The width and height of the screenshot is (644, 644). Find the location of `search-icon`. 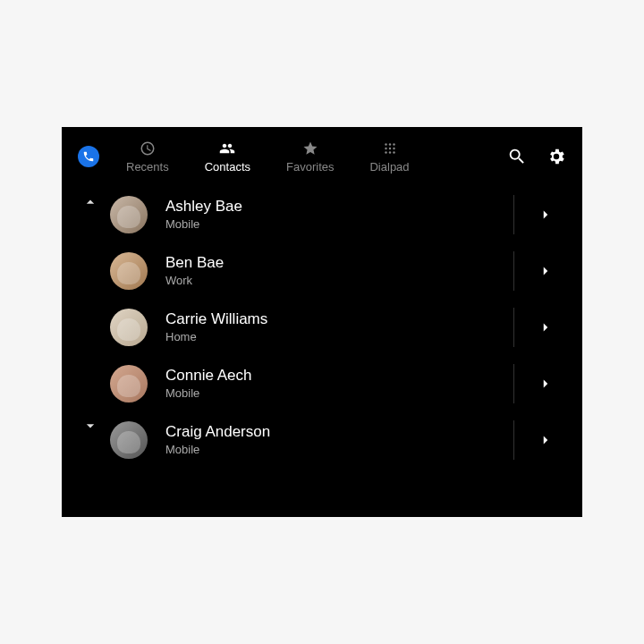

search-icon is located at coordinates (517, 157).